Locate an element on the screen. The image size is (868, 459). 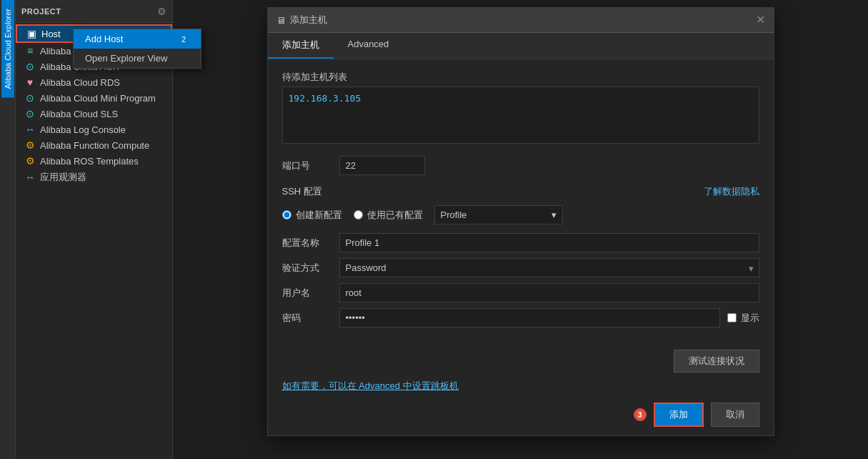
config-name-row: 配置名称 is located at coordinates (521, 243).